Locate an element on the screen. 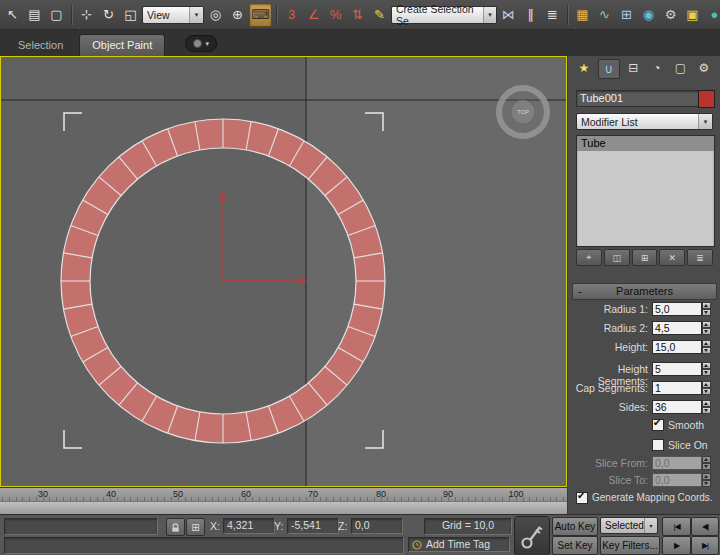  key-filters-button: Key Filters... is located at coordinates (630, 546).